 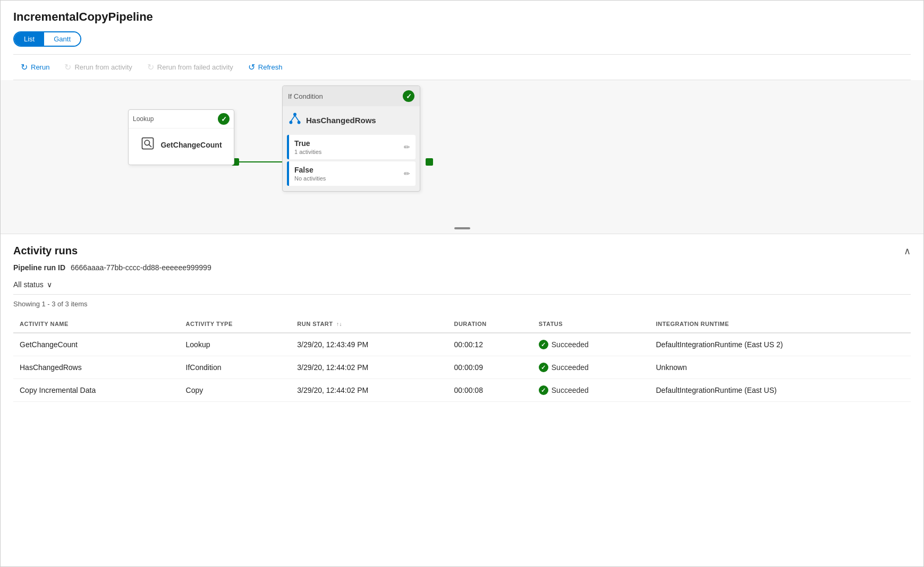 I want to click on filter-row: All status ∨, so click(x=462, y=288).